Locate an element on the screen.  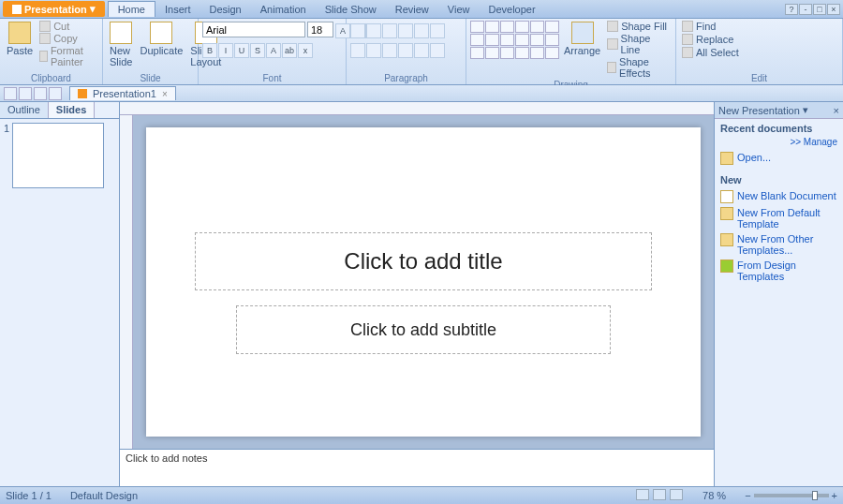
slide-panel: Outline Slides 1 is located at coordinates (60, 294).